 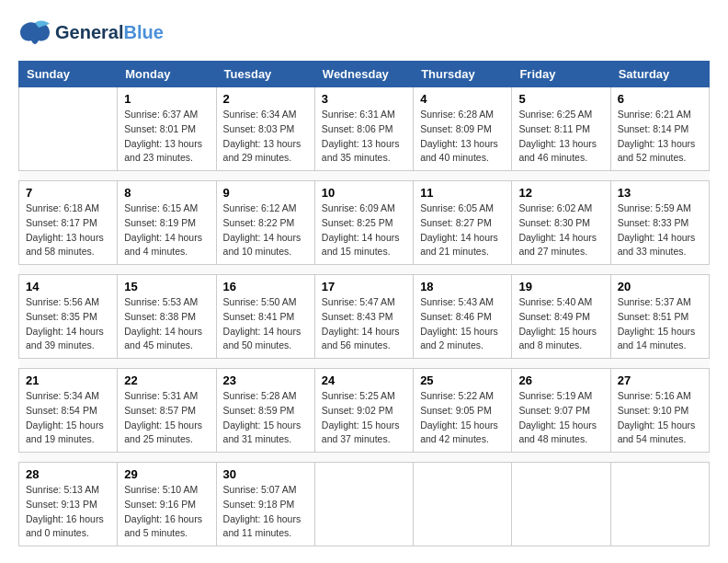 I want to click on calendar-cell: 30Sunrise: 5:07 AMSunset: 9:18 PMDayligh…, so click(x=265, y=504).